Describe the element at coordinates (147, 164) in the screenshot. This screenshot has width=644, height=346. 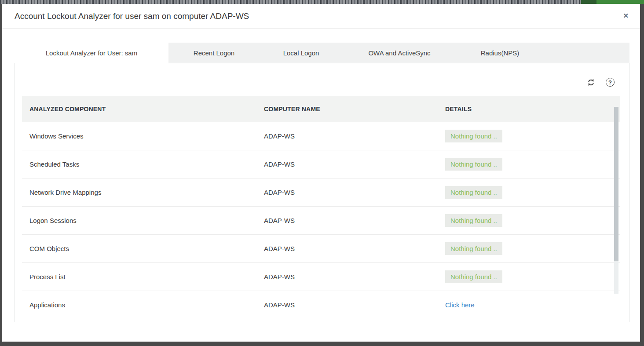
I see `analyzed-component-cell: Scheduled Tasks` at that location.